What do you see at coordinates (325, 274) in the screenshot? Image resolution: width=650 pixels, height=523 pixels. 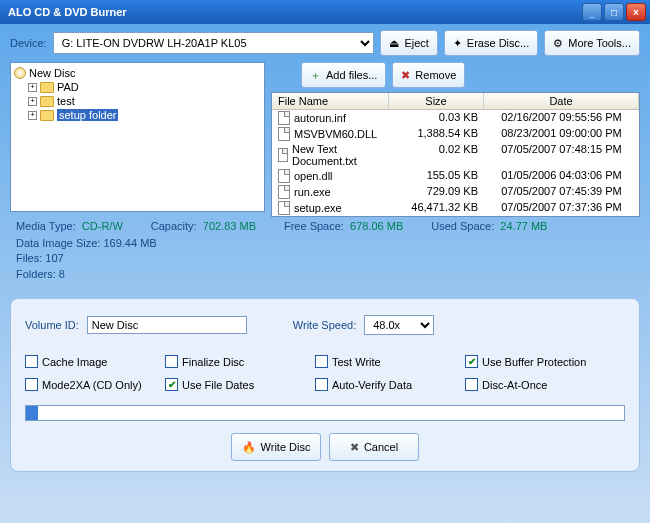 I see `folders-count: Folders: 8` at bounding box center [325, 274].